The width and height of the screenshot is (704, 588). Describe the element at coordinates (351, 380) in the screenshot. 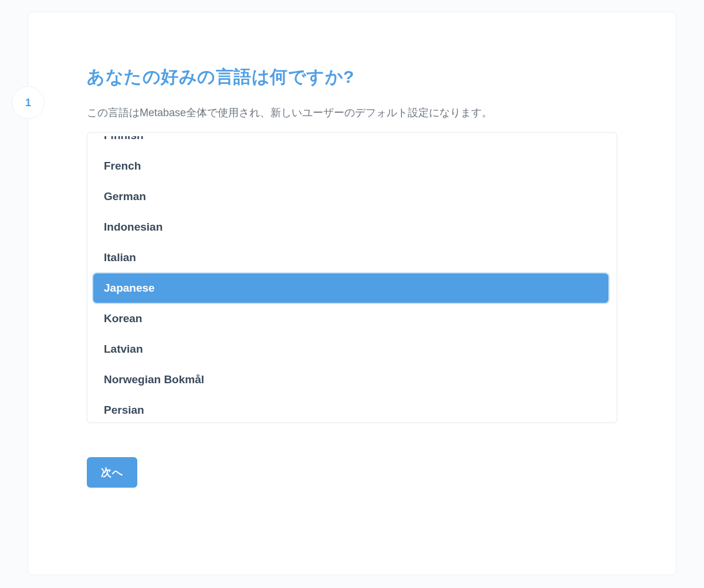

I see `language-option: Norwegian Bokmål` at that location.